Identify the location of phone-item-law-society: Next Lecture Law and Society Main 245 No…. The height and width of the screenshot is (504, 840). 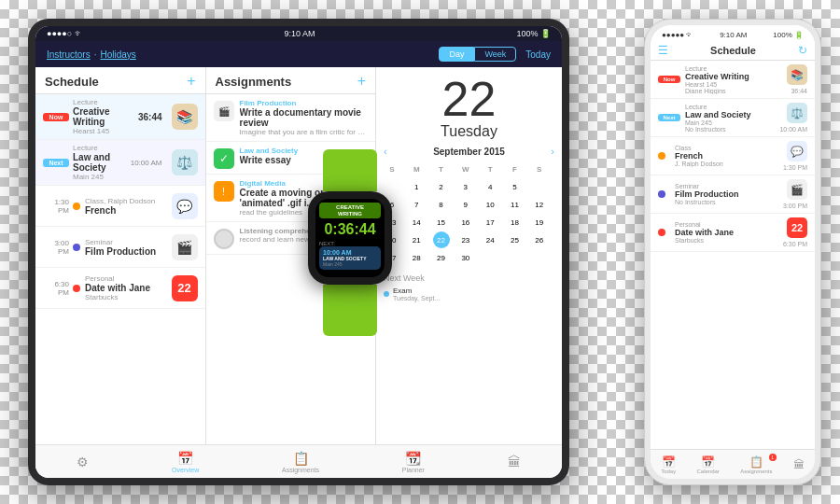
(733, 118).